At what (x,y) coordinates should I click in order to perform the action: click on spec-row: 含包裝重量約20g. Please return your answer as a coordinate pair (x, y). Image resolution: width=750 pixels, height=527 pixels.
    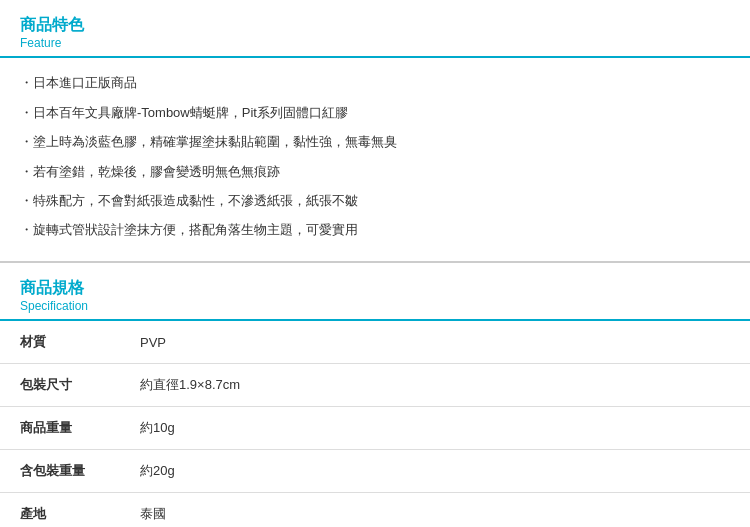
    Looking at the image, I should click on (375, 472).